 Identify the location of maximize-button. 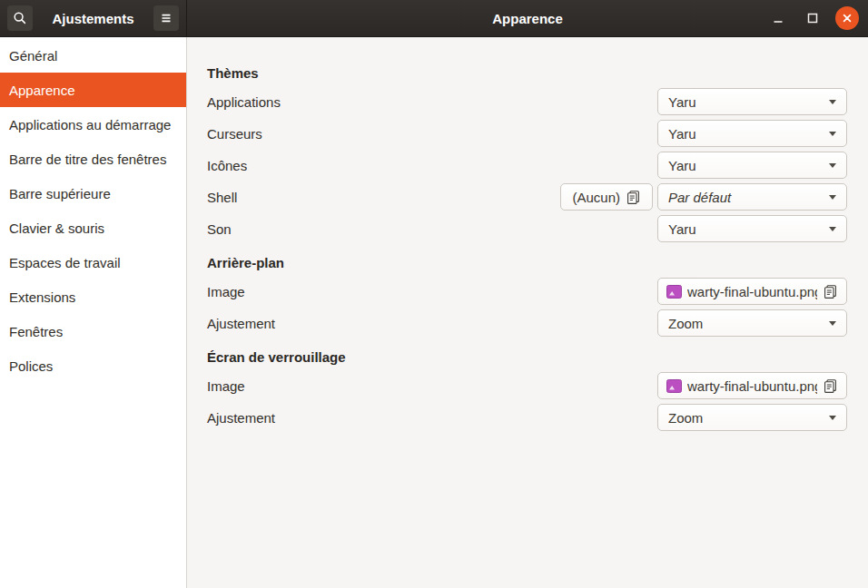
(813, 18).